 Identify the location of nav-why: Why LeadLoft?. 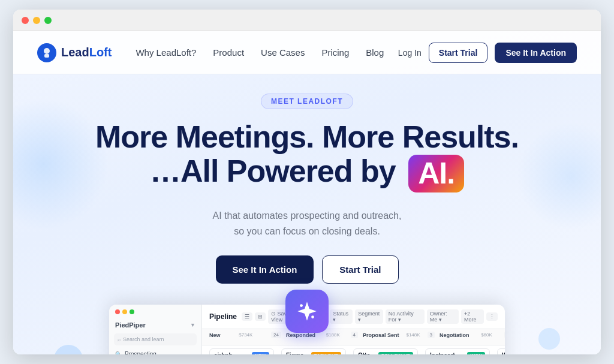
(165, 53).